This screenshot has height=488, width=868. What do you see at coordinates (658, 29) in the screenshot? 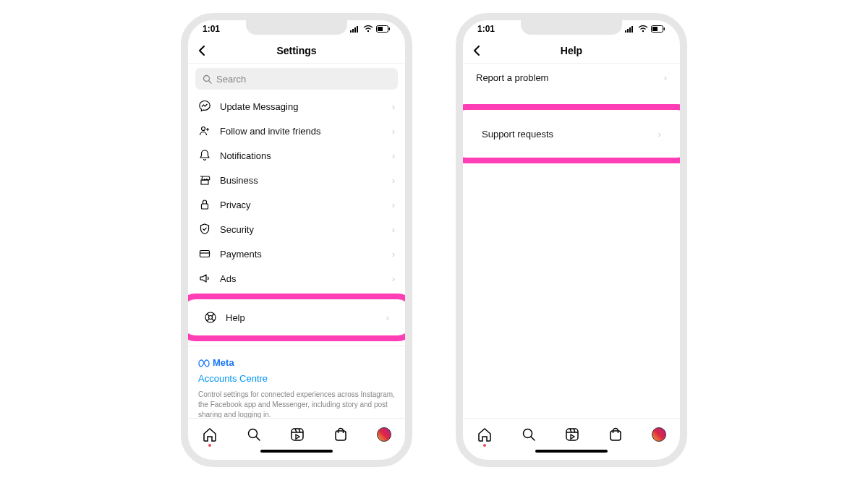
I see `battery-icon` at bounding box center [658, 29].